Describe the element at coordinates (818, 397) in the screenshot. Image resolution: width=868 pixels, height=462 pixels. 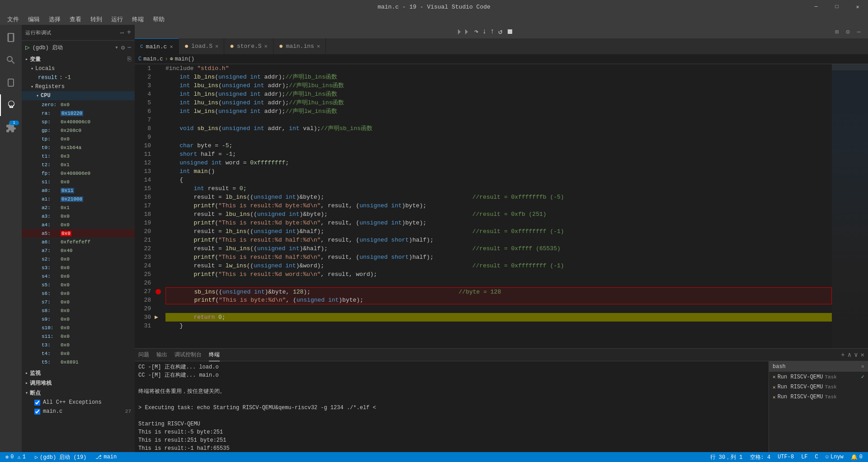
I see `task-item-3: ✕ Run RISCV-QEMU Task` at that location.